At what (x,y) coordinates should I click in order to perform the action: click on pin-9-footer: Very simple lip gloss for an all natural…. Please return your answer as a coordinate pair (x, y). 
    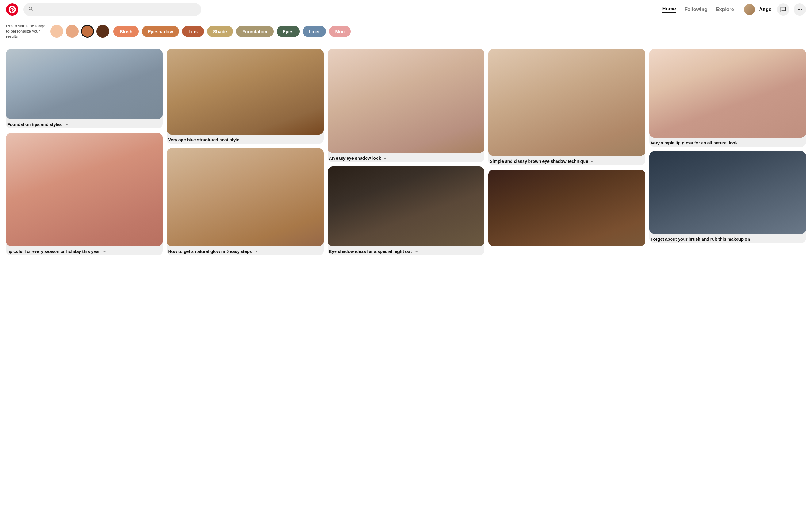
    Looking at the image, I should click on (728, 142).